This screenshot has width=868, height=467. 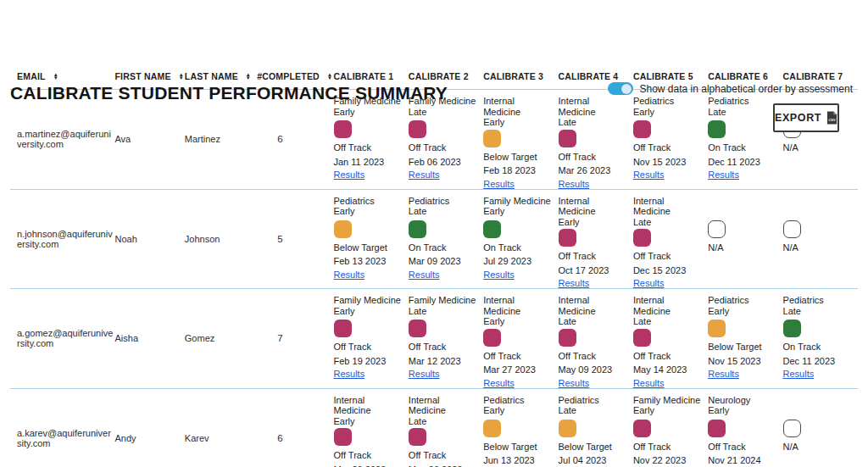 I want to click on calibrate-3-cell: Internal MedicineEarlyBelow TargetFeb 18…, so click(x=520, y=140).